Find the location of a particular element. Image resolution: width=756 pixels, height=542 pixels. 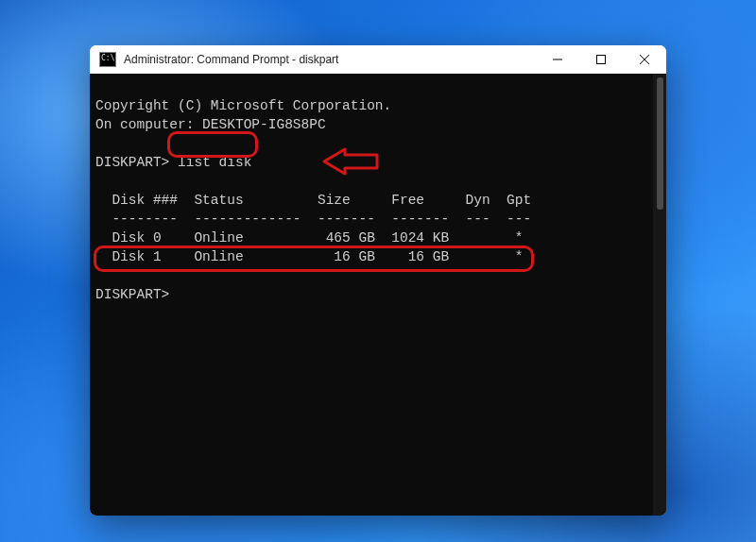

maximize-button is located at coordinates (601, 59).